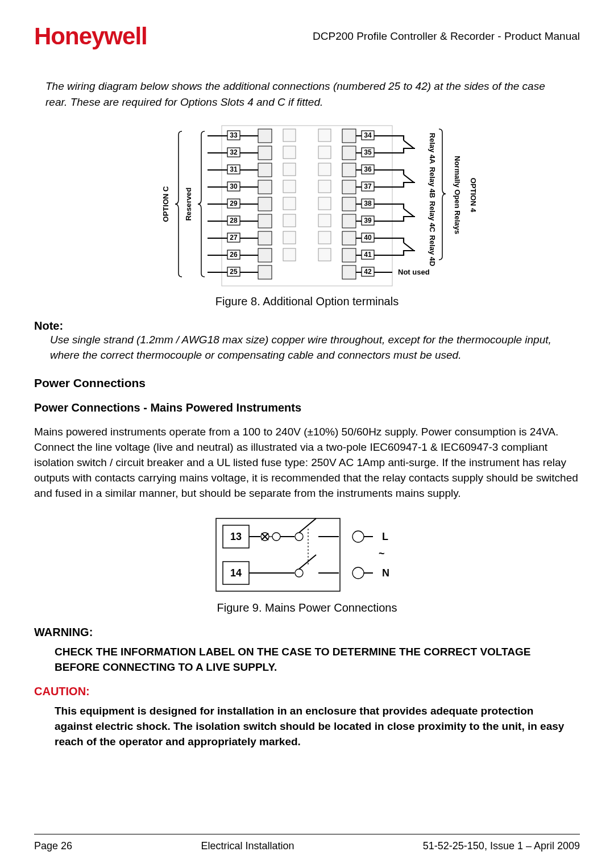 This screenshot has height=868, width=614. I want to click on page-header: Honeywell DCP200 Profile Controller & Re…, so click(307, 36).